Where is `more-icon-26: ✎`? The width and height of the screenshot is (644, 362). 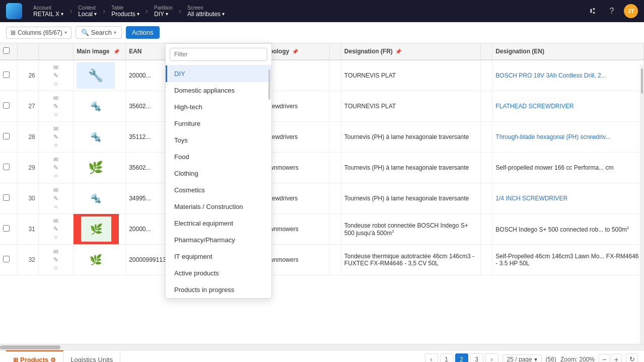
more-icon-26: ✎ is located at coordinates (56, 76).